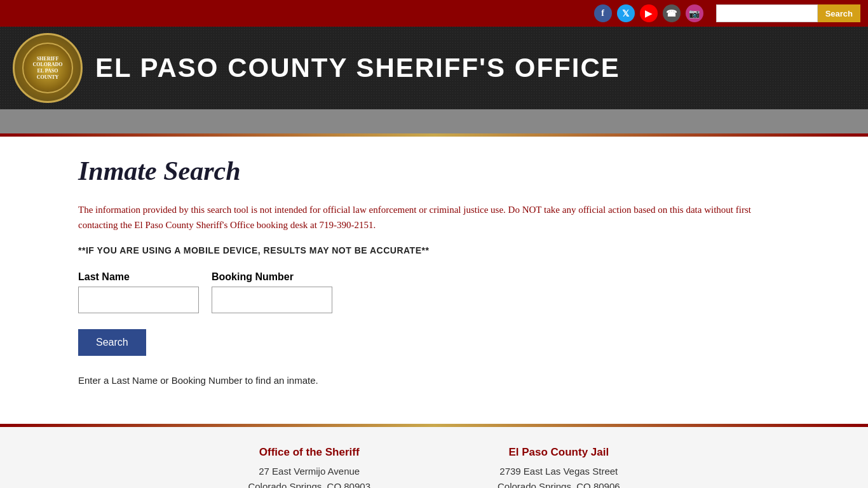  Describe the element at coordinates (309, 476) in the screenshot. I see `footer-office-address: 27 East Vermijo Avenue Colorado Springs,…` at that location.